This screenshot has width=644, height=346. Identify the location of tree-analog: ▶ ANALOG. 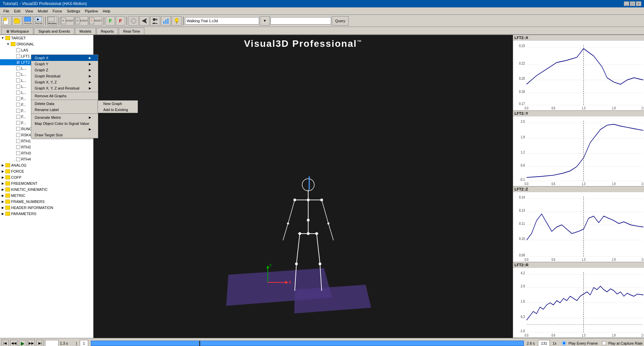
(46, 165).